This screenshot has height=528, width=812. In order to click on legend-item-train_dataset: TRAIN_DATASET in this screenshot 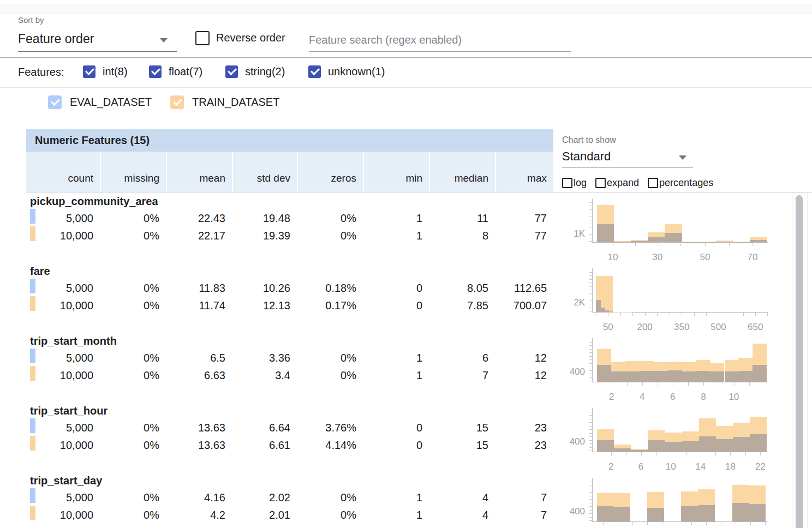, I will do `click(225, 103)`.